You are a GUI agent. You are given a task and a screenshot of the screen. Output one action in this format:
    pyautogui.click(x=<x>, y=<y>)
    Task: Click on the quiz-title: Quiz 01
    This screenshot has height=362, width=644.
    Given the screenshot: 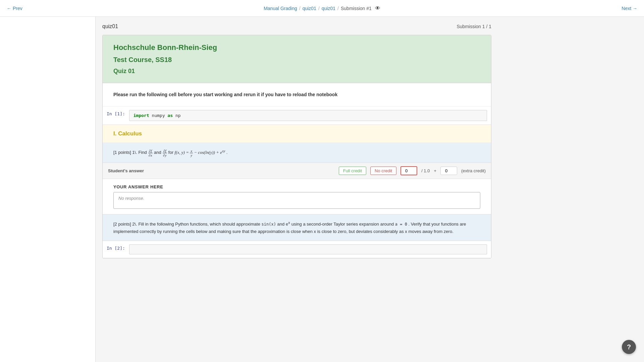 What is the action you would take?
    pyautogui.click(x=297, y=71)
    